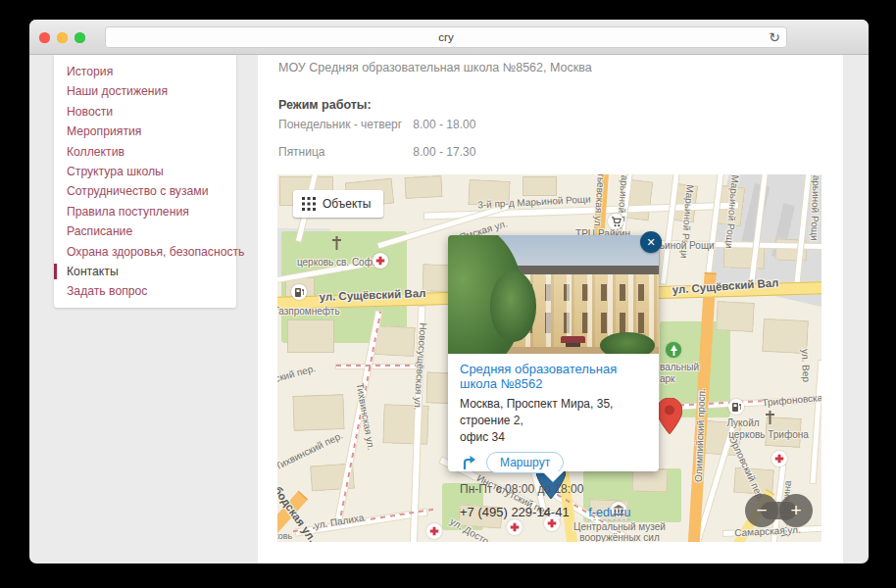 This screenshot has width=896, height=588. I want to click on schedule-day: Пятница, so click(344, 152).